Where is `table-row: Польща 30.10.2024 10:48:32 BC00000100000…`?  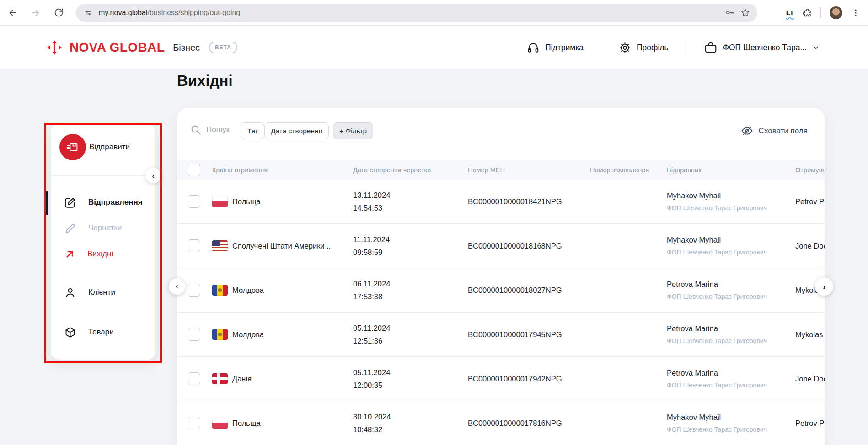
table-row: Польща 30.10.2024 10:48:32 BC00000100000… is located at coordinates (501, 423).